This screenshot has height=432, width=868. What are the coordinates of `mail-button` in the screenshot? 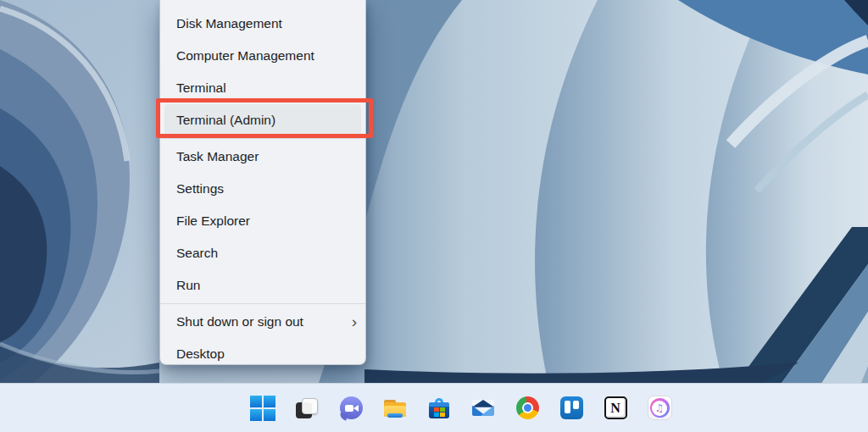 It's located at (483, 408).